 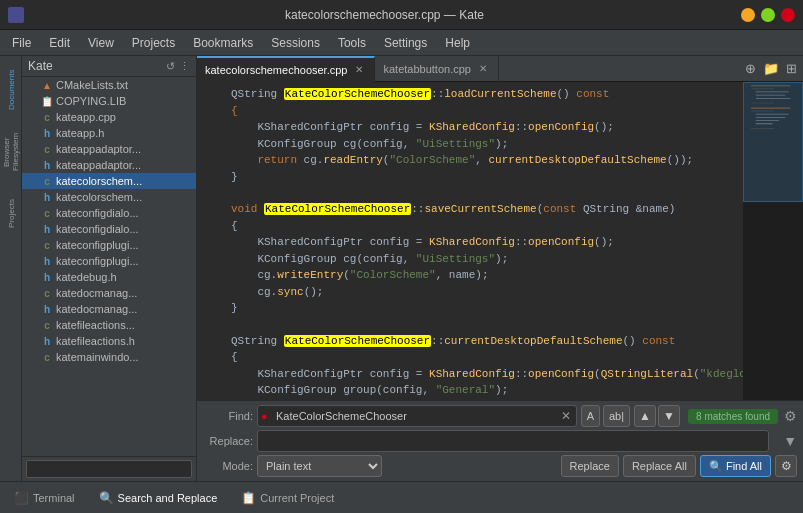 I want to click on bottom-tab-search-replace: 🔍 Search and Replace, so click(x=158, y=498).